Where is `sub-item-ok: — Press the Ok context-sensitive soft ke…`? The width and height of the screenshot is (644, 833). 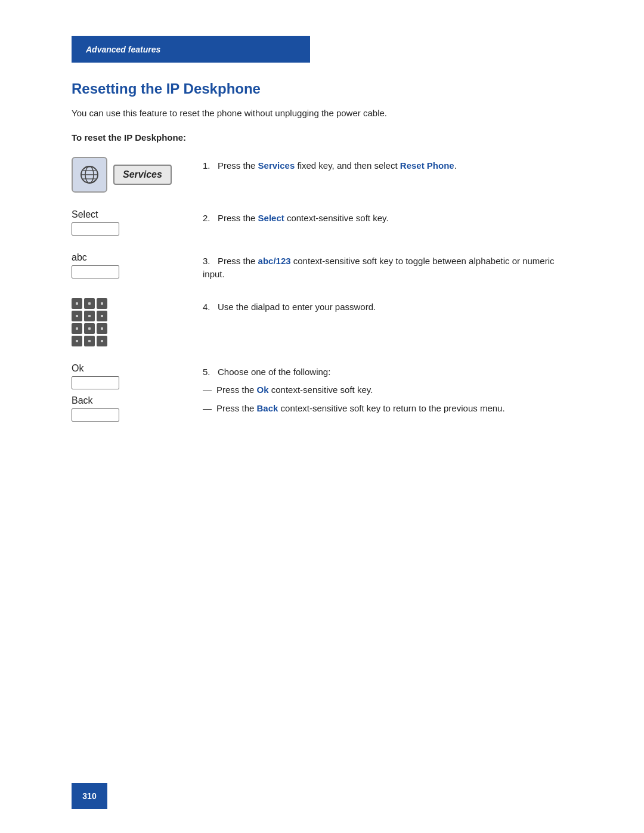
sub-item-ok: — Press the Ok context-sensitive soft ke… is located at coordinates (388, 390).